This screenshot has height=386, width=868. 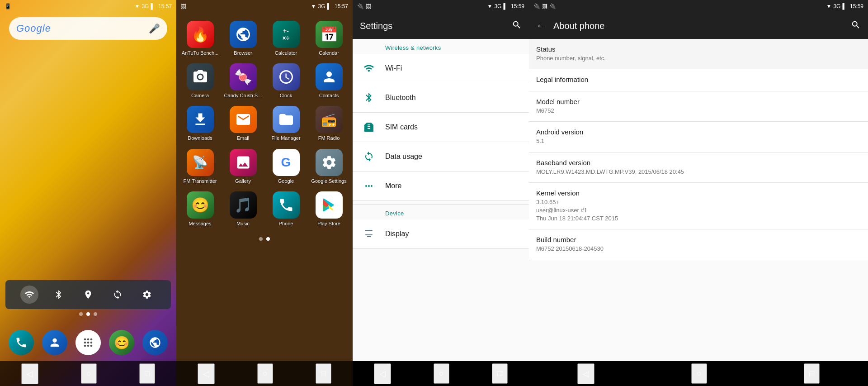 What do you see at coordinates (698, 137) in the screenshot?
I see `android-item: Android version 5.1` at bounding box center [698, 137].